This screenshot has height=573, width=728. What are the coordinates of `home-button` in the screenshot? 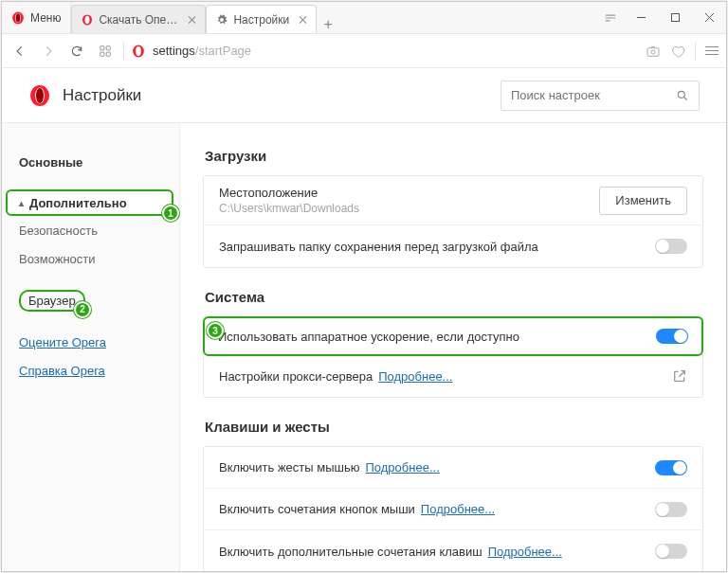 It's located at (105, 51).